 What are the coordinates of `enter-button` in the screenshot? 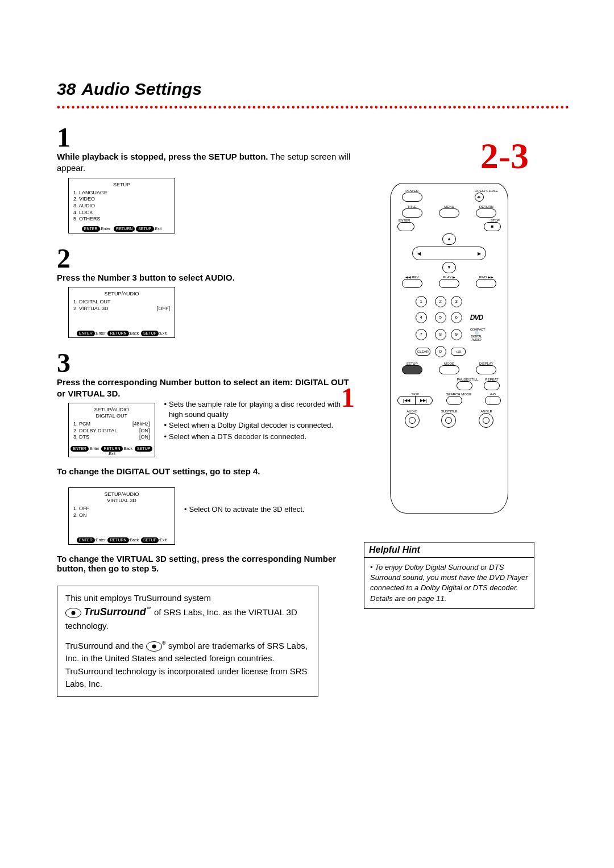 It's located at (406, 227).